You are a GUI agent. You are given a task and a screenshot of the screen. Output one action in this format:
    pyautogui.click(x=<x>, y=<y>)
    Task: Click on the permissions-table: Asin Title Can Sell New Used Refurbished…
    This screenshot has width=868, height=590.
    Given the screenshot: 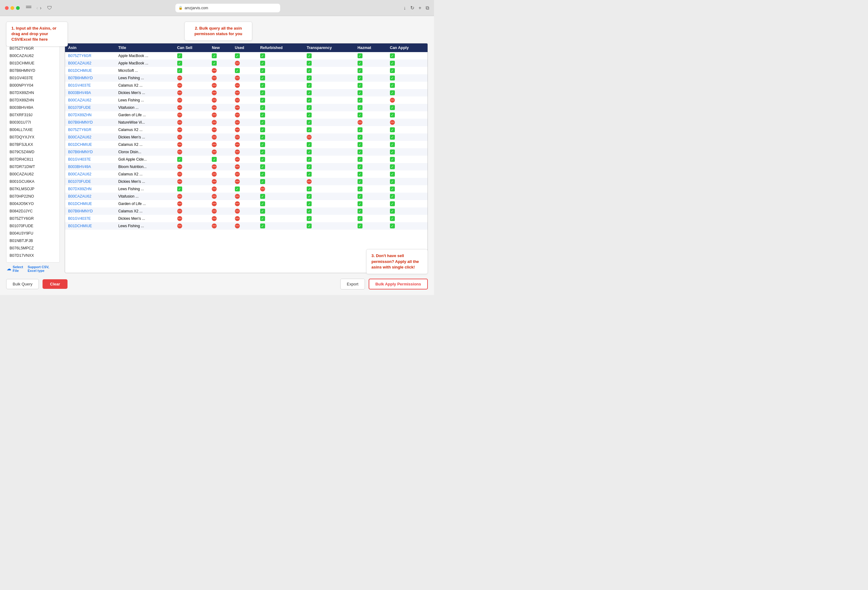 What is the action you would take?
    pyautogui.click(x=247, y=137)
    